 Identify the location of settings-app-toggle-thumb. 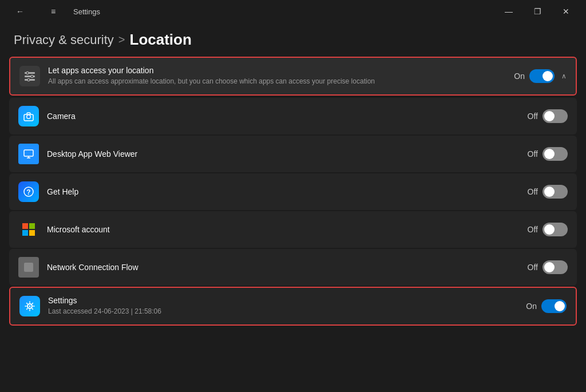
(560, 306).